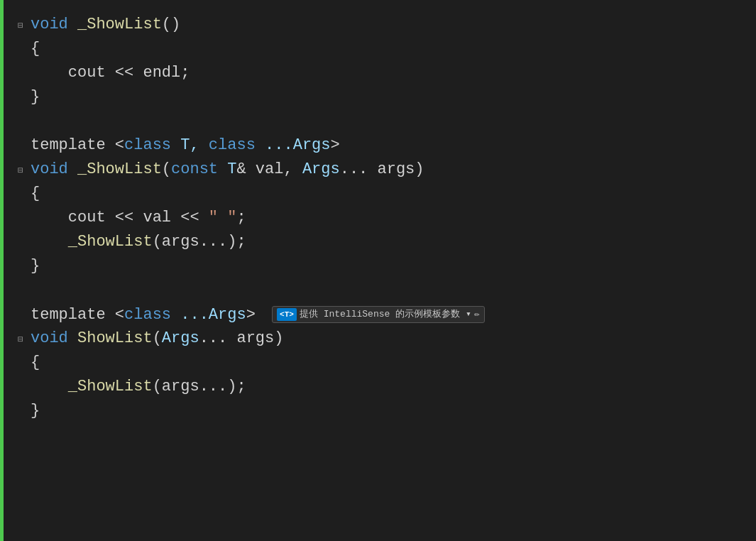 Image resolution: width=756 pixels, height=541 pixels. I want to click on line-content-9: cout << val << " ";, so click(393, 217).